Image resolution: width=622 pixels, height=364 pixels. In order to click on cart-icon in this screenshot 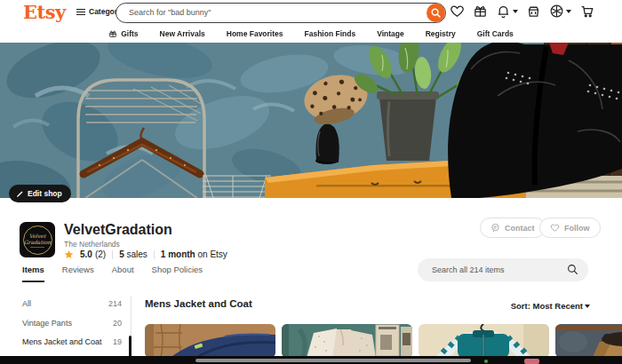, I will do `click(587, 11)`.